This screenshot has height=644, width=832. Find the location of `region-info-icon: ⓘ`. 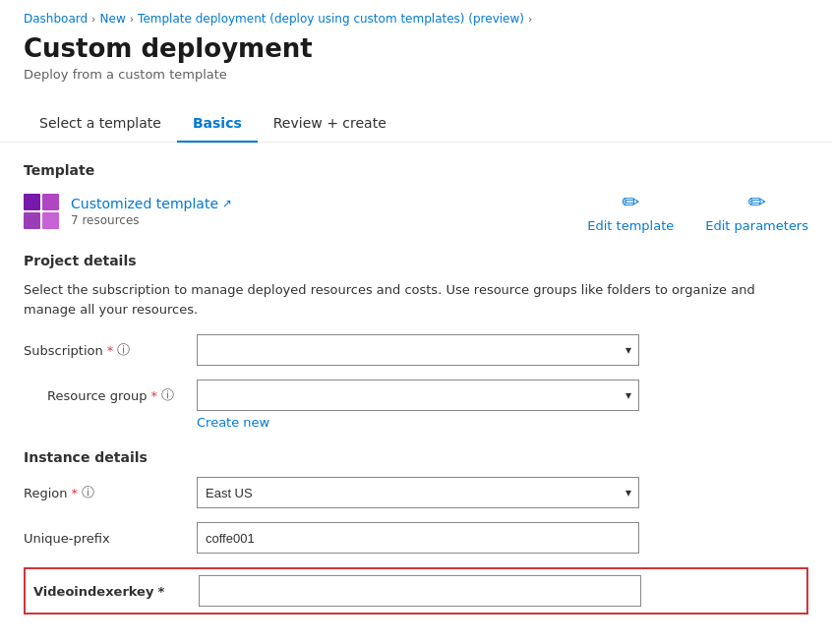

region-info-icon: ⓘ is located at coordinates (89, 493).